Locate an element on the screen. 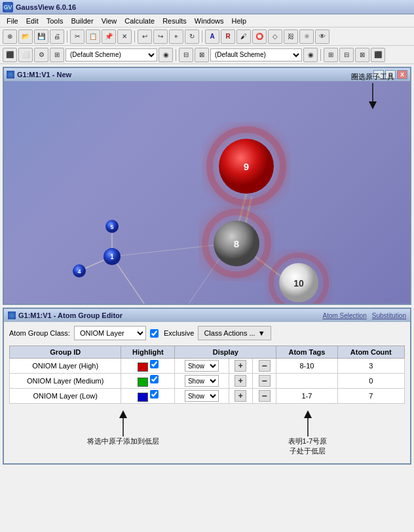  tb2-4: ⊞ is located at coordinates (57, 55).